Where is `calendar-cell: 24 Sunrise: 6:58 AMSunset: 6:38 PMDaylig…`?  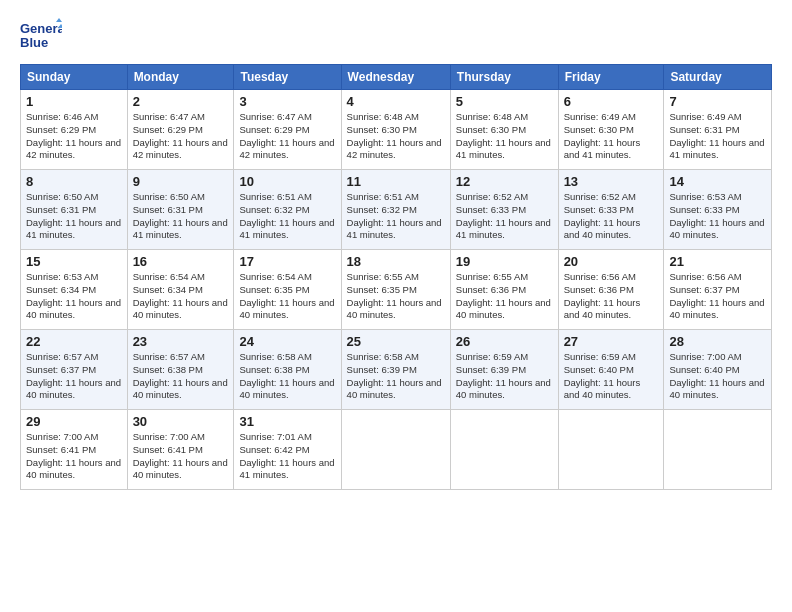 calendar-cell: 24 Sunrise: 6:58 AMSunset: 6:38 PMDaylig… is located at coordinates (288, 370).